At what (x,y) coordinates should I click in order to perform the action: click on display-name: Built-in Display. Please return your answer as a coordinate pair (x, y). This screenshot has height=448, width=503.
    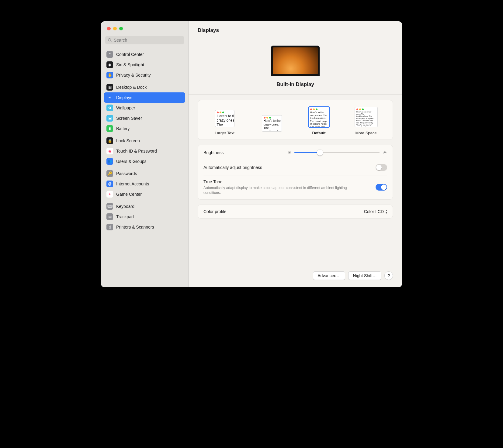
    Looking at the image, I should click on (295, 84).